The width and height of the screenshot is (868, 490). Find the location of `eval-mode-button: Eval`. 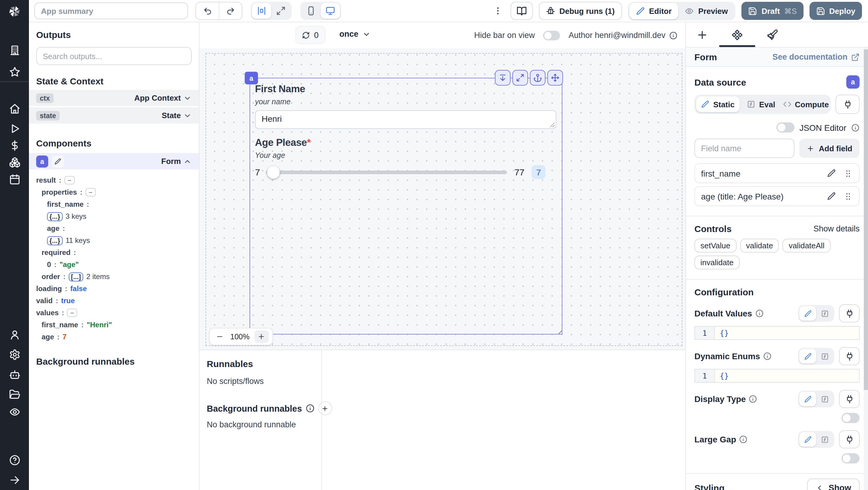

eval-mode-button: Eval is located at coordinates (762, 104).